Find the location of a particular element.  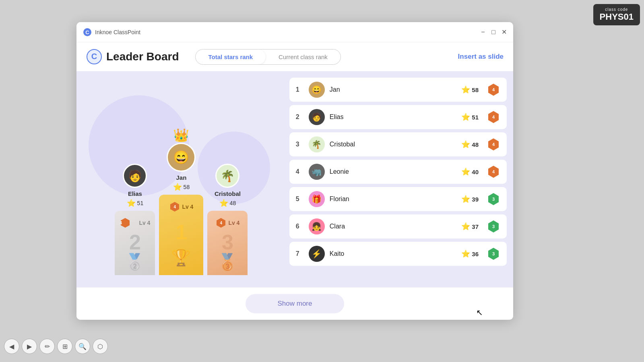

lb-name-1: Jan is located at coordinates (393, 90).